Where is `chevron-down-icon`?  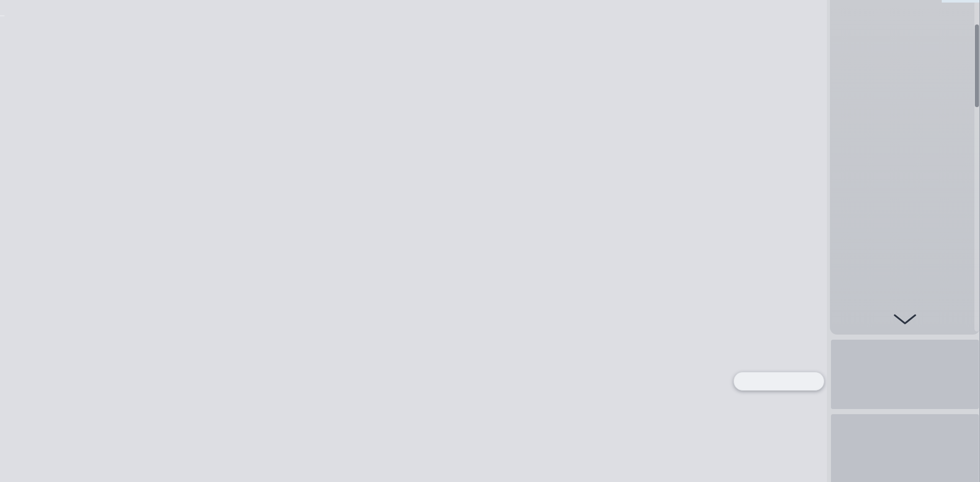 chevron-down-icon is located at coordinates (905, 319).